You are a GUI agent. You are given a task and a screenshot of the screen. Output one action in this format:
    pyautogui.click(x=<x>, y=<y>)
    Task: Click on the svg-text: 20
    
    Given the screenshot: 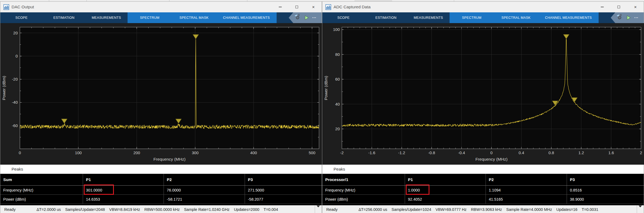 What is the action you would take?
    pyautogui.click(x=16, y=33)
    